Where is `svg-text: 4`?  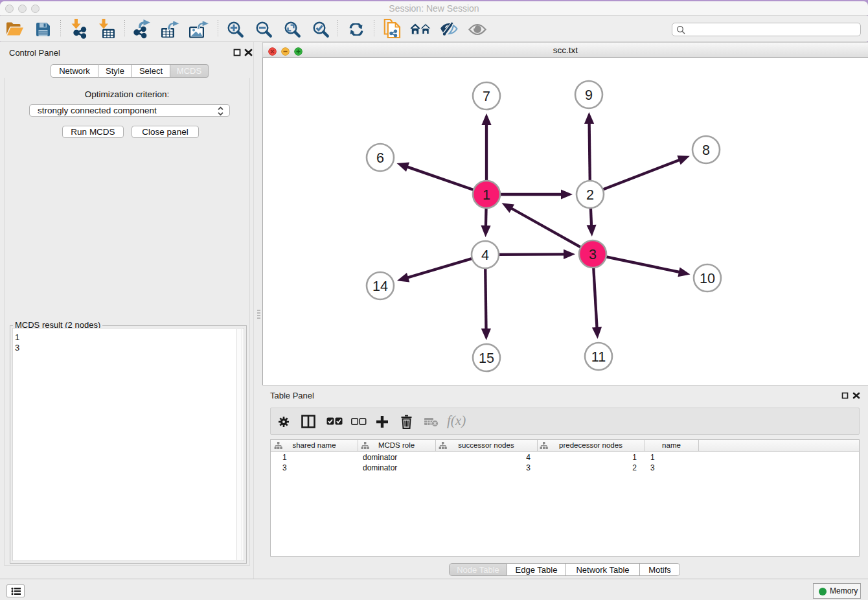 svg-text: 4 is located at coordinates (485, 255).